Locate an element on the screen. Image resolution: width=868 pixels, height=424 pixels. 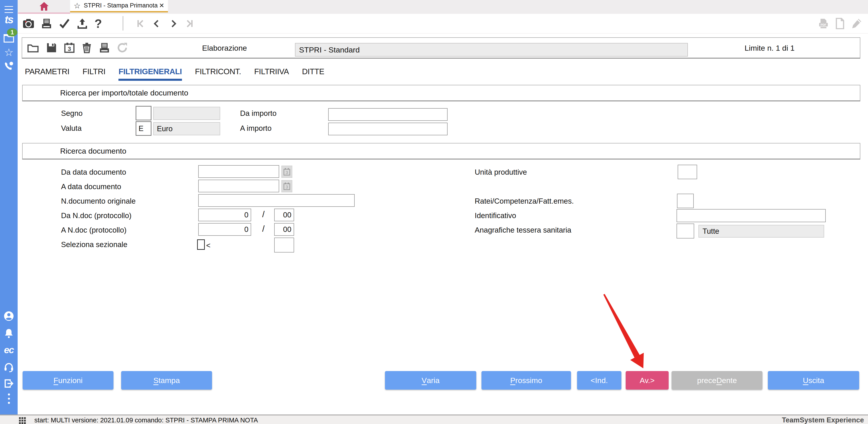
open-folder-icon is located at coordinates (33, 48).